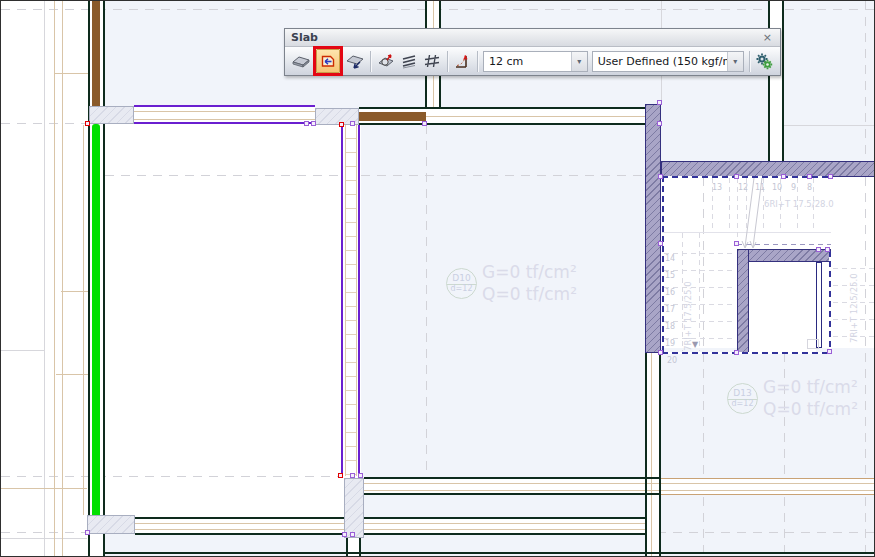 The height and width of the screenshot is (557, 875). Describe the element at coordinates (532, 52) in the screenshot. I see `slab-toolbar-window: Slab ×` at that location.